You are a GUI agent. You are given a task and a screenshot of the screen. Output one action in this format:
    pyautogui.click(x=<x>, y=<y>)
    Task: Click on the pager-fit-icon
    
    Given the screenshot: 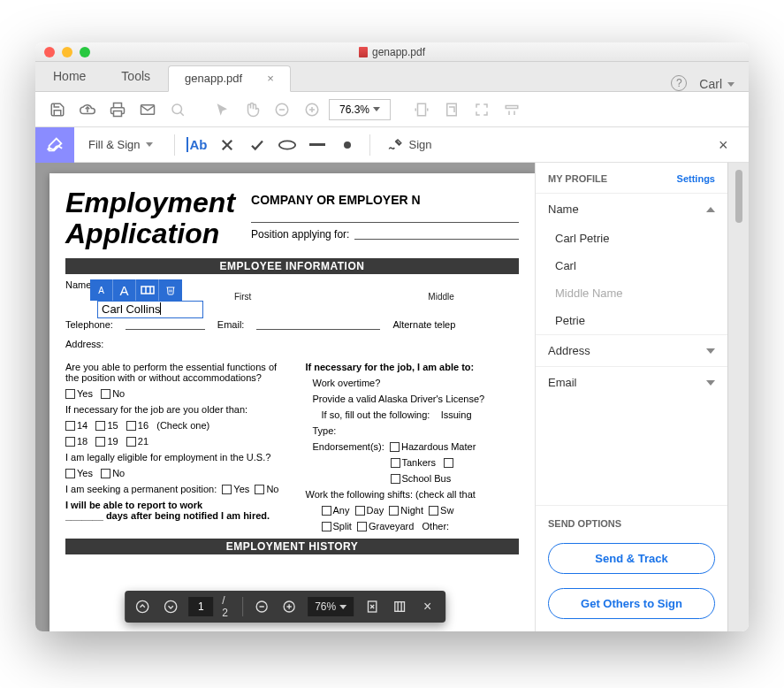 What is the action you would take?
    pyautogui.click(x=371, y=607)
    